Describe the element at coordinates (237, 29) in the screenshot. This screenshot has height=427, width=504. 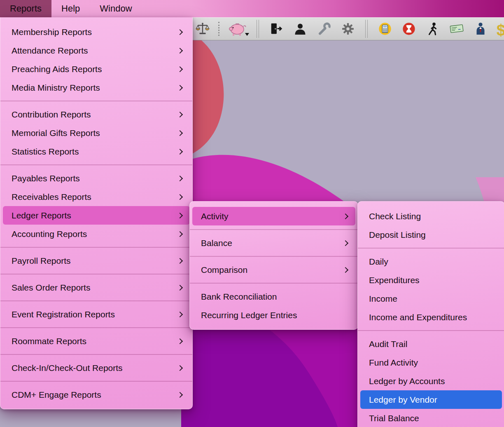
I see `piggy-bank-icon` at that location.